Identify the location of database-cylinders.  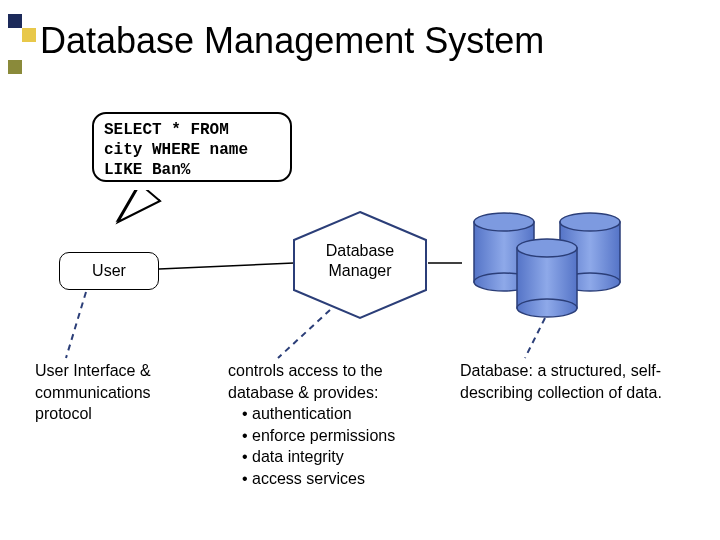
(550, 268).